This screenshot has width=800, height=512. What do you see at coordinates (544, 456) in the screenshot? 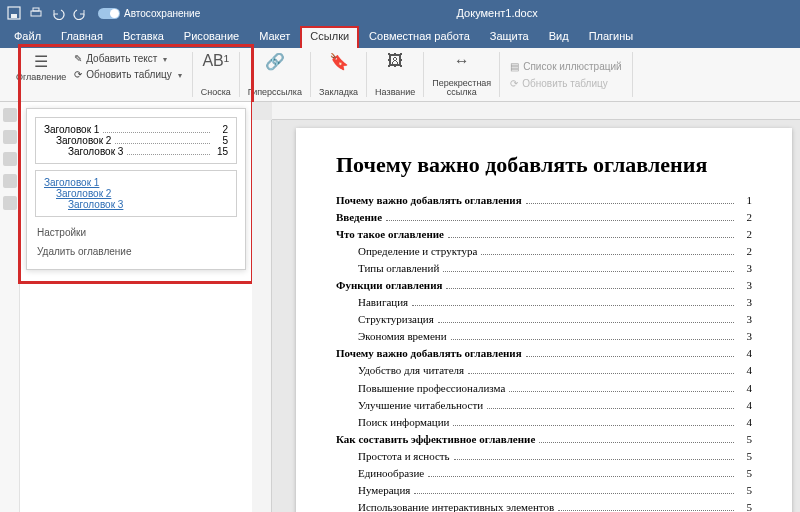
I see `toc-entry: Простота и ясность5` at bounding box center [544, 456].